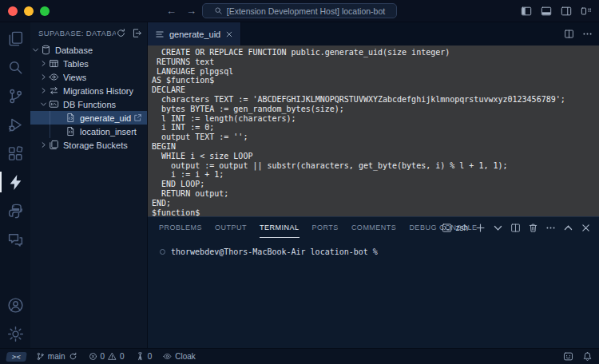 The height and width of the screenshot is (364, 599). What do you see at coordinates (229, 34) in the screenshot?
I see `tab-close-icon` at bounding box center [229, 34].